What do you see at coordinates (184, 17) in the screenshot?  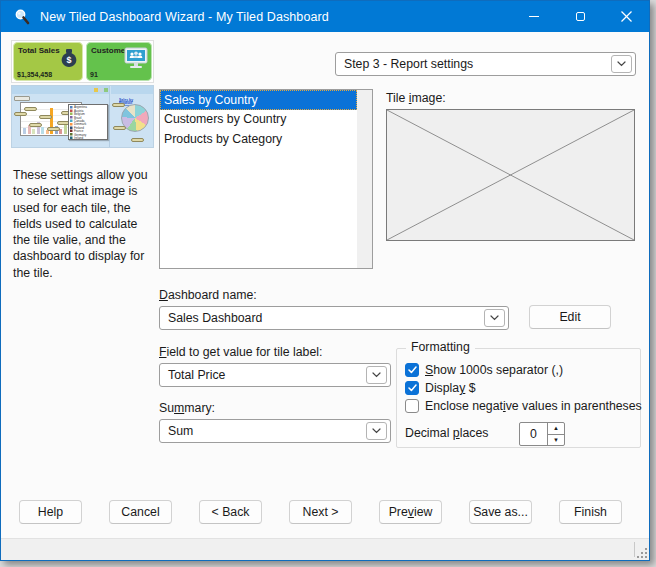 I see `window-title: New Tiled Dashboard Wizard - My Tiled Da…` at bounding box center [184, 17].